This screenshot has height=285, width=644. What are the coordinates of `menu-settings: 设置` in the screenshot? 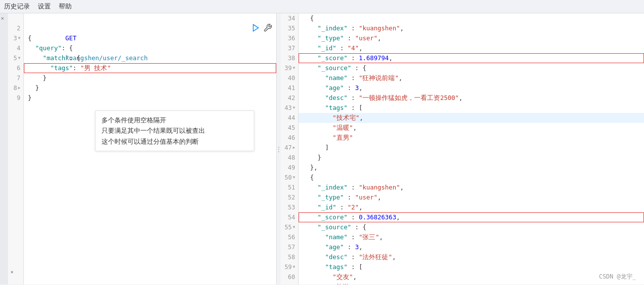 It's located at (44, 6).